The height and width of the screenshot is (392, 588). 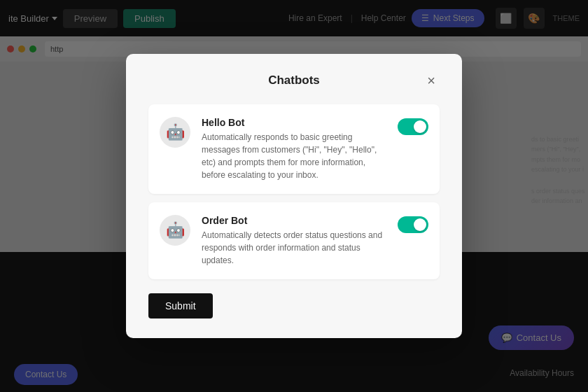 I want to click on order-bot-info: Order Bot Automatically detects order st…, so click(x=294, y=241).